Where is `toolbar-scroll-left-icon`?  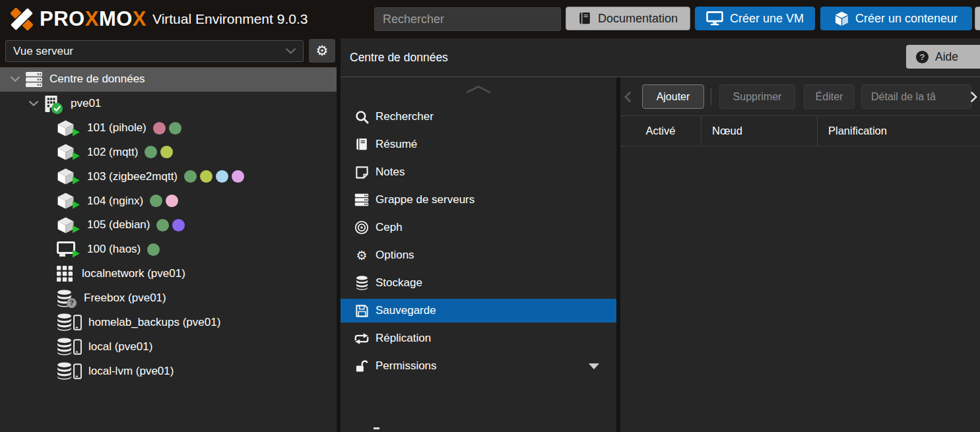
toolbar-scroll-left-icon is located at coordinates (628, 97).